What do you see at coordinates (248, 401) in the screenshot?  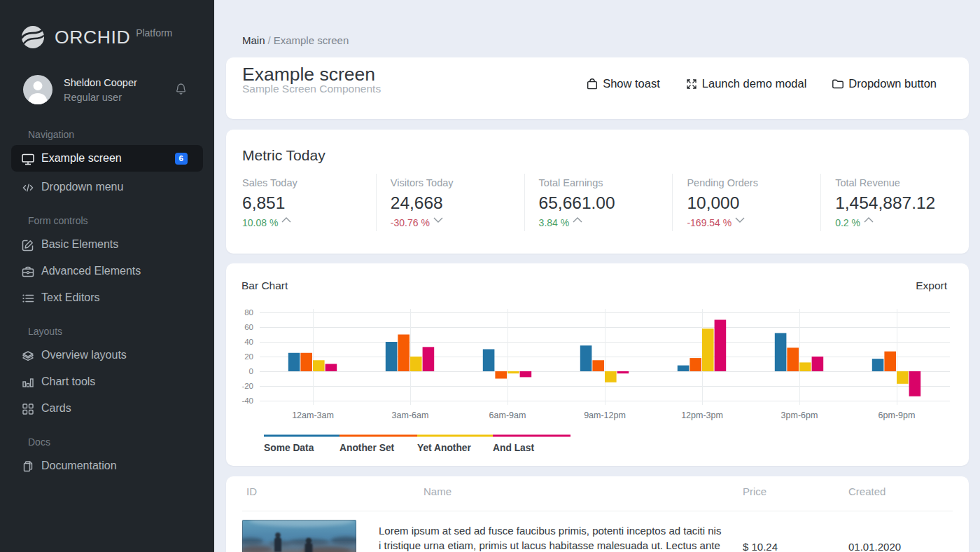 I see `svg-text: -40` at bounding box center [248, 401].